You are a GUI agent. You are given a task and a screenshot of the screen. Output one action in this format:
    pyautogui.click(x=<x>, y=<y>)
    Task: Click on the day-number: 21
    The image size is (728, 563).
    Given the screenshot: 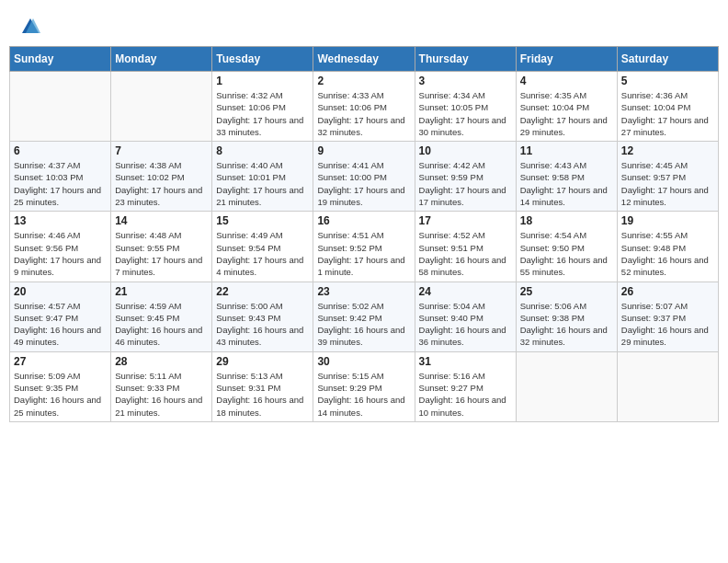 What is the action you would take?
    pyautogui.click(x=162, y=292)
    